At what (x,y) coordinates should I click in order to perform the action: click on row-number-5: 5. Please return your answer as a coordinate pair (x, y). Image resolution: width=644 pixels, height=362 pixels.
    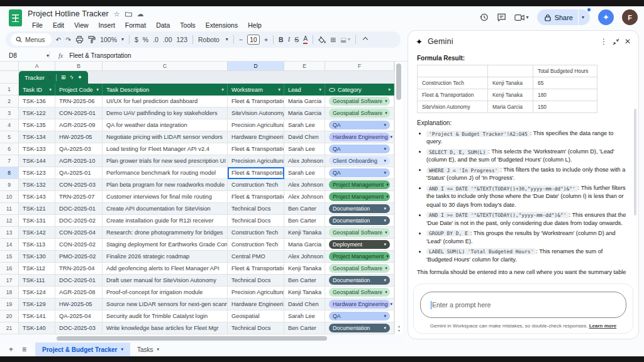
    Looking at the image, I should click on (9, 137).